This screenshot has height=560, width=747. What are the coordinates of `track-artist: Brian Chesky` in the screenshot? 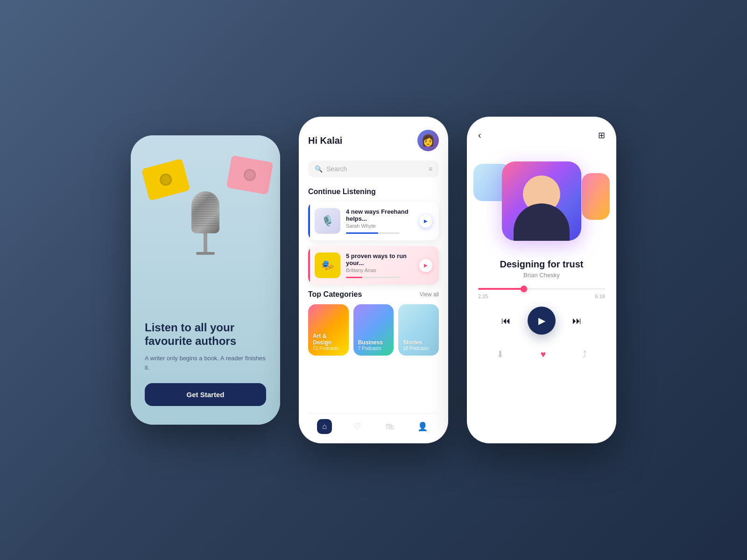 It's located at (542, 275).